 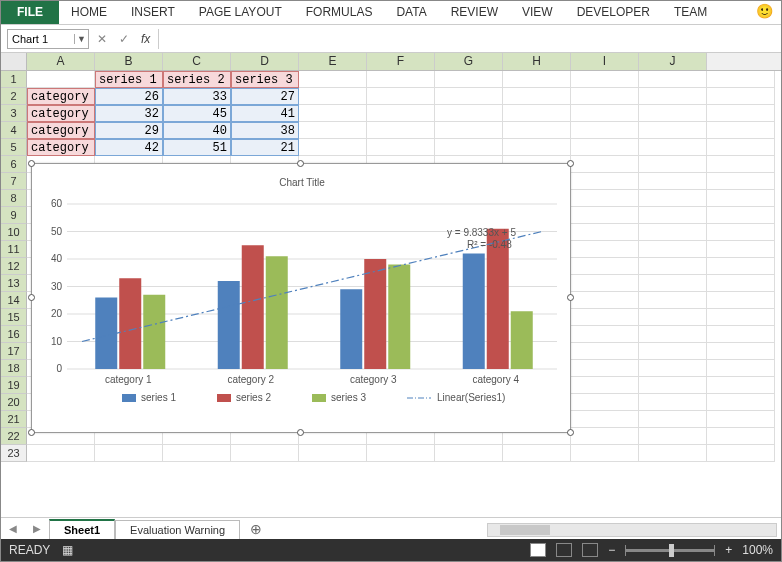 I want to click on fx-icon: fx, so click(x=146, y=39).